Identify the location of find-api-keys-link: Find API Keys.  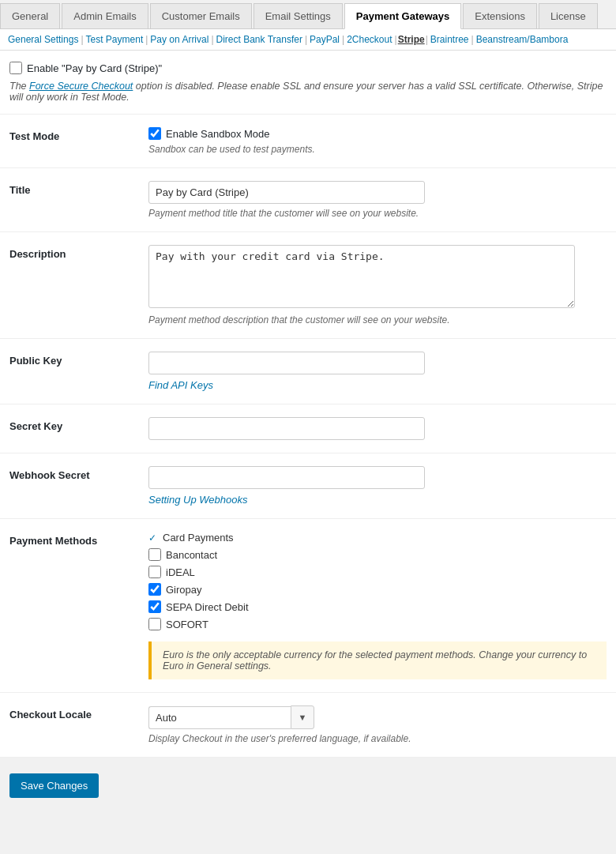
(377, 386).